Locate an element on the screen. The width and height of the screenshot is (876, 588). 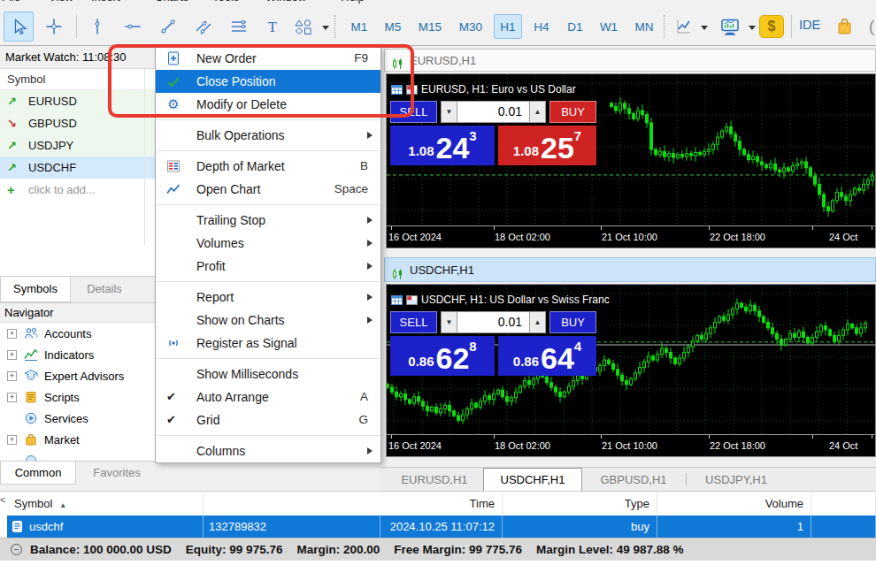
tab-common: Common is located at coordinates (38, 473).